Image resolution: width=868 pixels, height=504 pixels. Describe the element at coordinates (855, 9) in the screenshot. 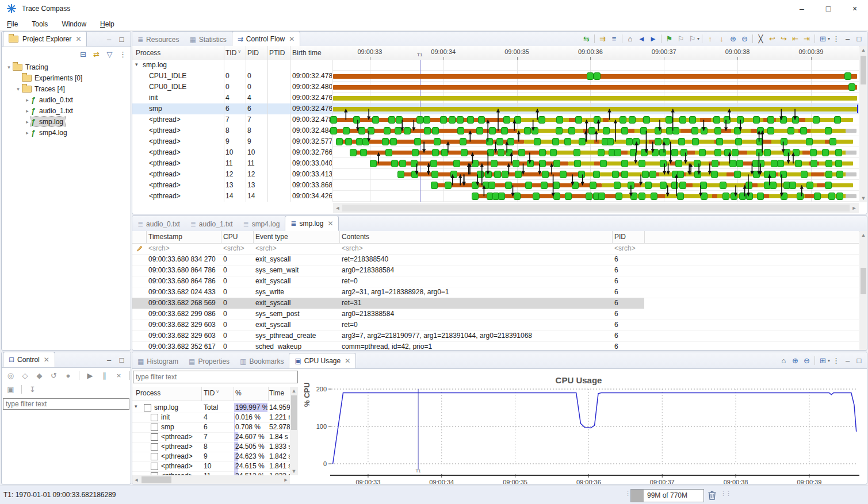

I see `close-window-button: ×` at that location.